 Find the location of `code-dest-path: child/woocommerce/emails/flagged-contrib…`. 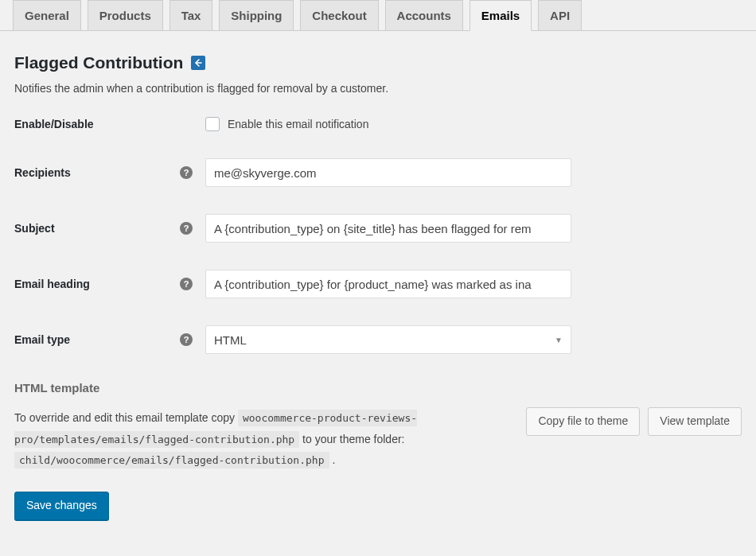

code-dest-path: child/woocommerce/emails/flagged-contrib… is located at coordinates (172, 460).